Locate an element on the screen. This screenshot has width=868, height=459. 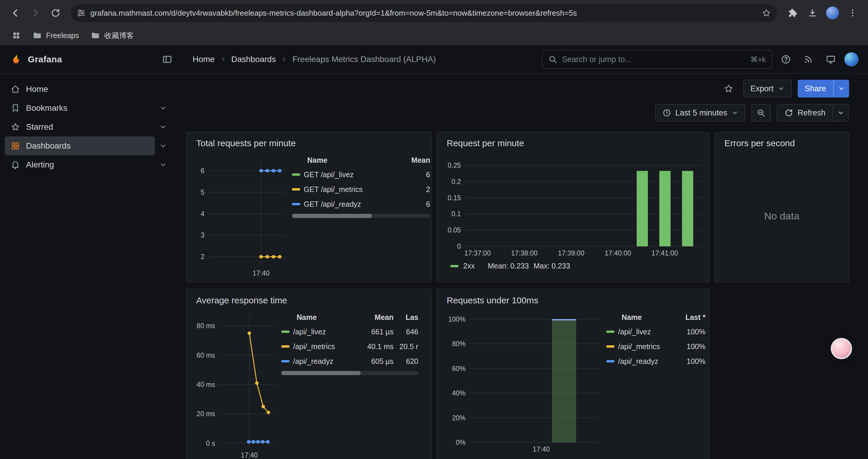
bookmark-icon is located at coordinates (16, 108).